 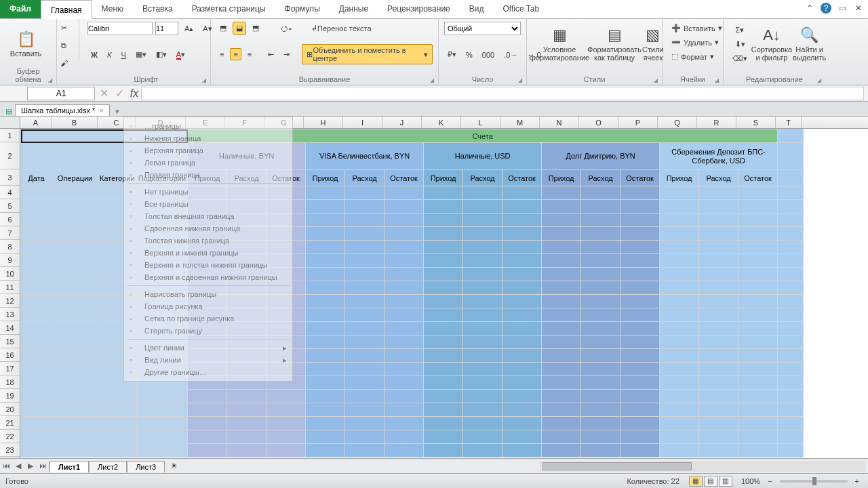 I want to click on cell-N23, so click(x=561, y=451).